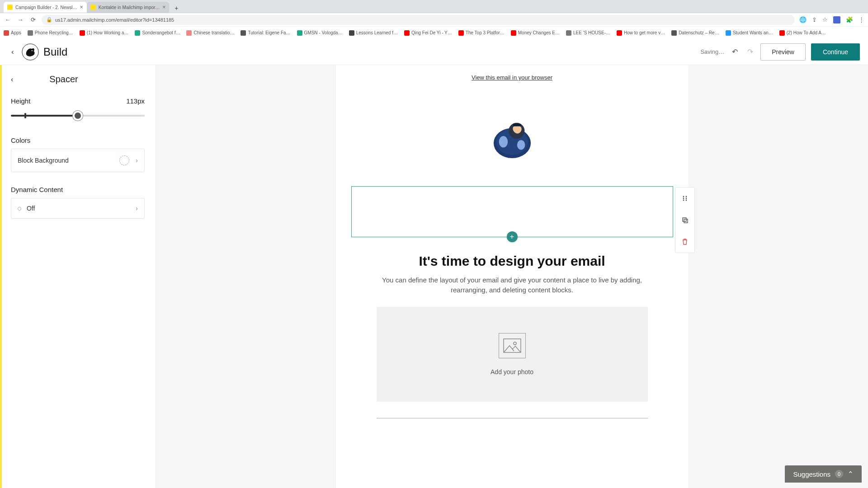  Describe the element at coordinates (862, 20) in the screenshot. I see `menu-icon: ⋮` at that location.